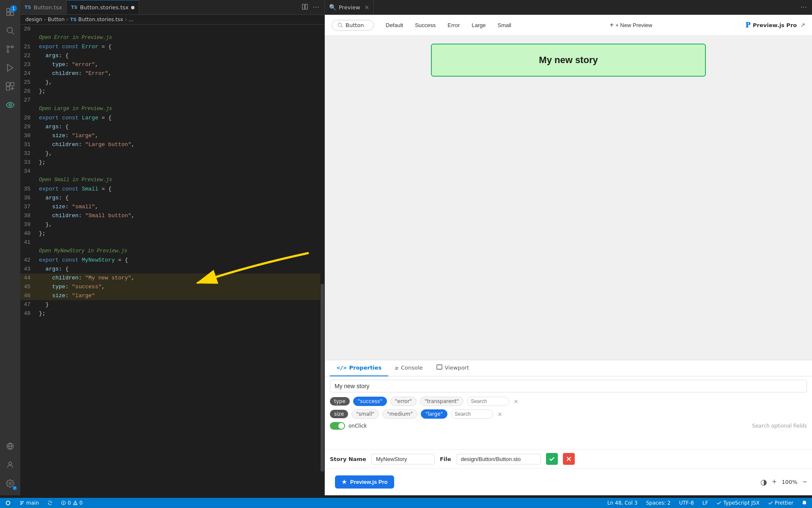  I want to click on theme-toggle-icon: ◑, so click(764, 482).